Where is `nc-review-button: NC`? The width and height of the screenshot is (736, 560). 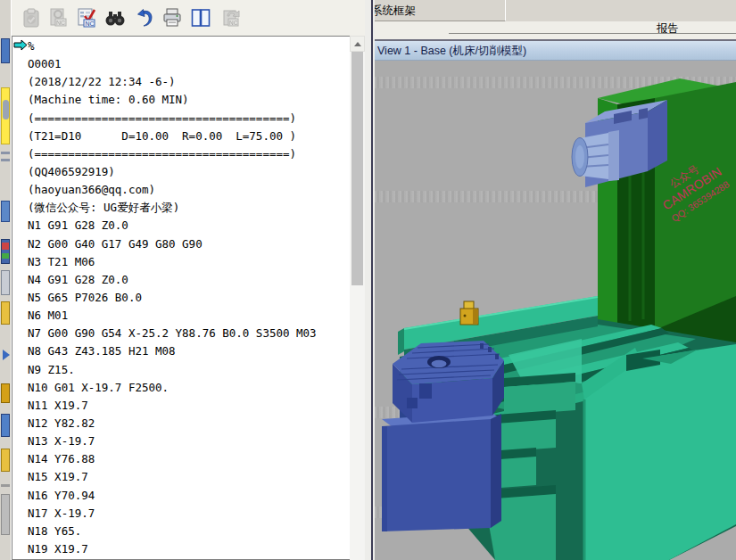 nc-review-button: NC is located at coordinates (59, 18).